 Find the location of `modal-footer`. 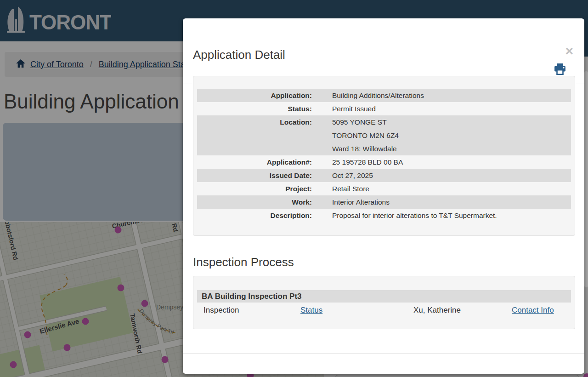

modal-footer is located at coordinates (384, 363).